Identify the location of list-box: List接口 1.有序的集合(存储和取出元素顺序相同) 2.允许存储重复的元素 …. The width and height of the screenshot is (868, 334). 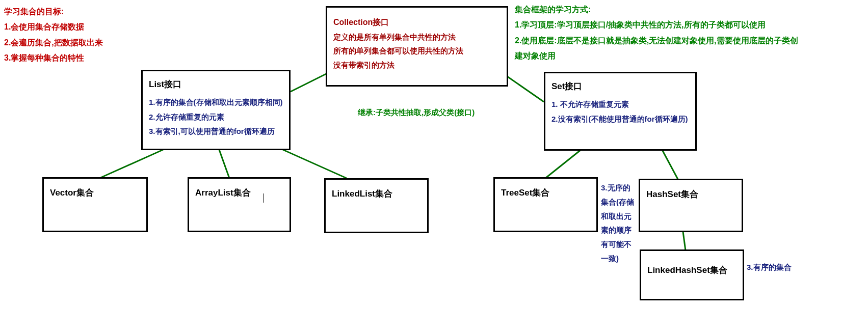
(216, 110).